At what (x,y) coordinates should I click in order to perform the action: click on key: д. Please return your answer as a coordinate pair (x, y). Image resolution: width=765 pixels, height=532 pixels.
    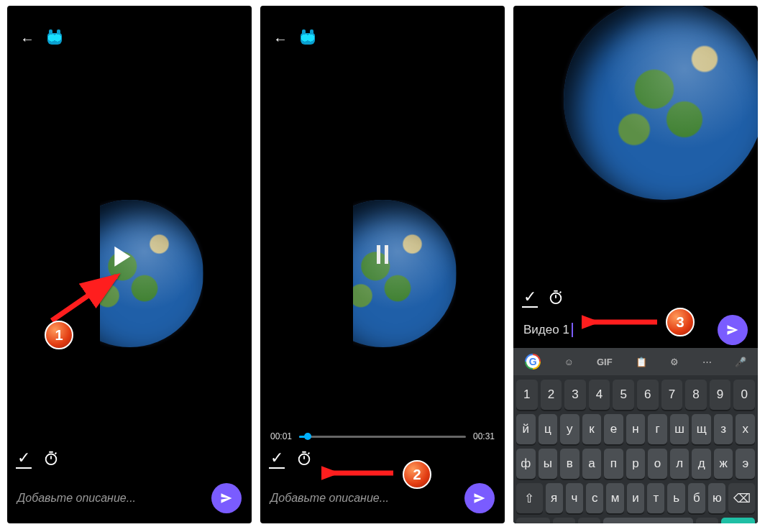
    Looking at the image, I should click on (702, 464).